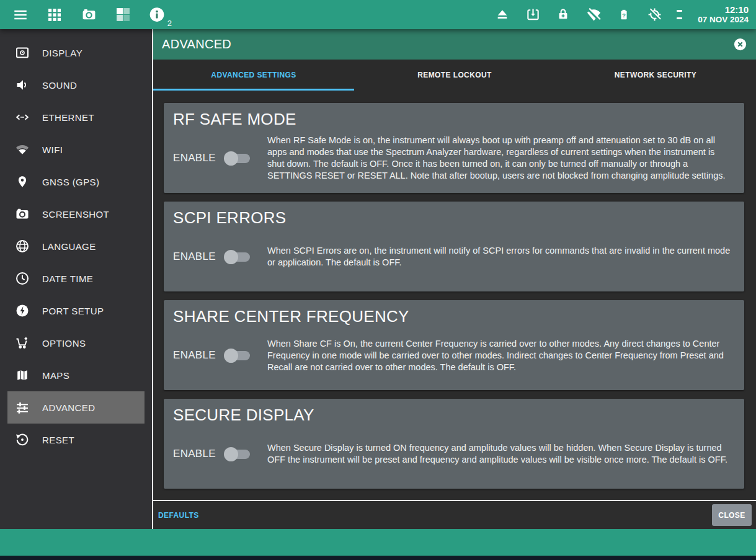 The width and height of the screenshot is (756, 560). What do you see at coordinates (238, 454) in the screenshot?
I see `secure-display-toggle` at bounding box center [238, 454].